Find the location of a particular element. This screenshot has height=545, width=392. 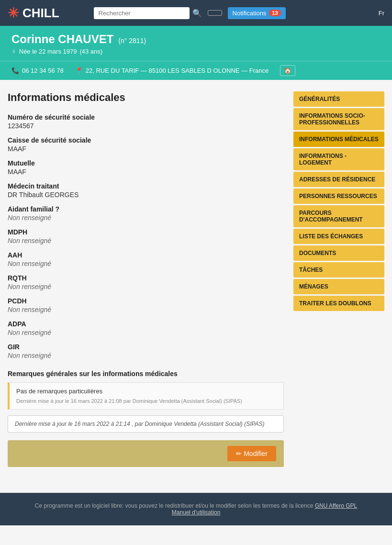

field-value-0: 1234567 is located at coordinates (146, 126).